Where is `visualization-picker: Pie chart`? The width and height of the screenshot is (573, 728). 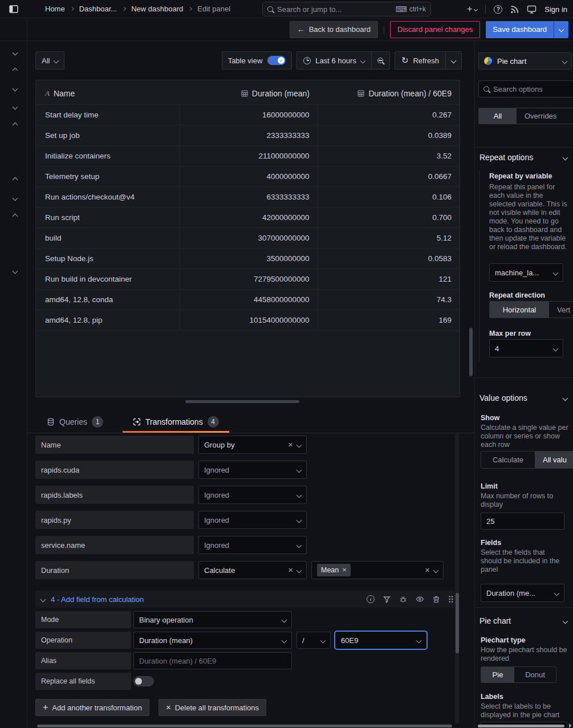 visualization-picker: Pie chart is located at coordinates (525, 61).